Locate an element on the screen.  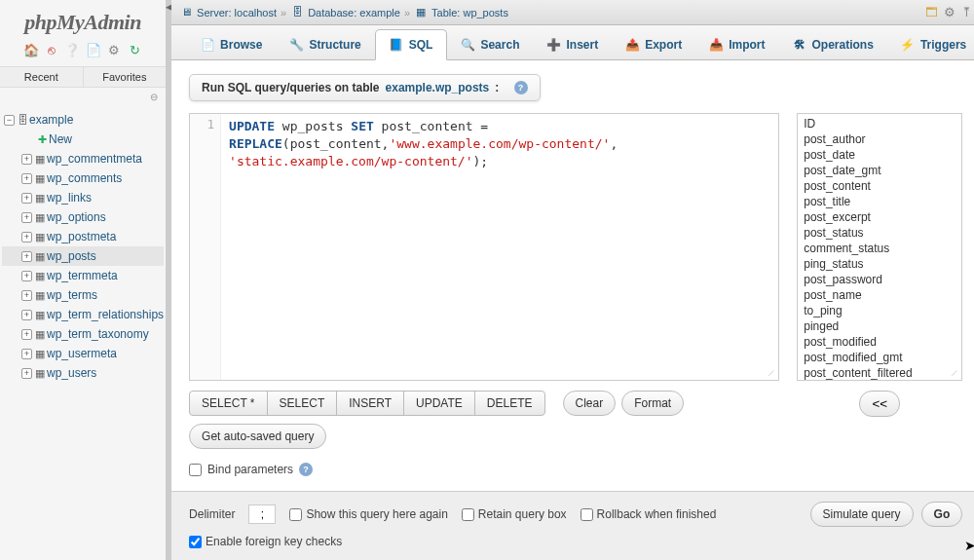
column-post_date_gmt: post_date_gmt is located at coordinates (880, 170).